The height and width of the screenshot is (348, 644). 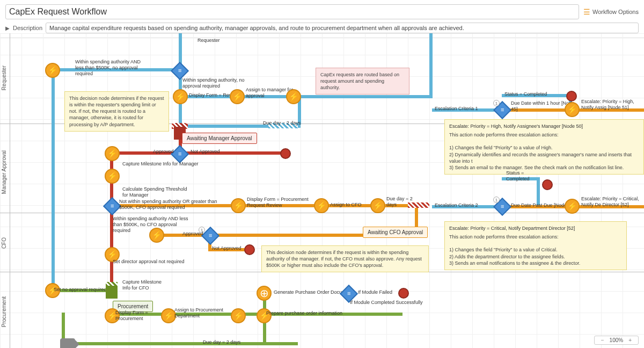 I want to click on node-label: Set no approval required, so click(x=80, y=290).